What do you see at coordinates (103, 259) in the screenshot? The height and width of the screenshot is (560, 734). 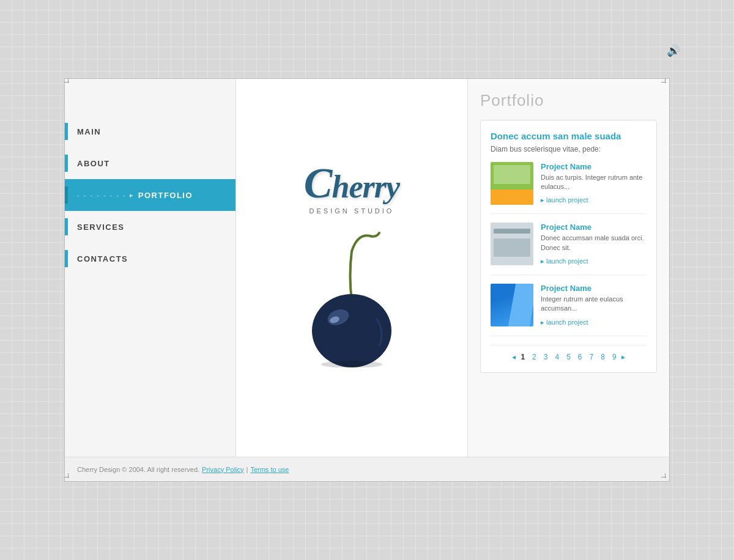 I see `sidebar-item-label: CONTACTS` at bounding box center [103, 259].